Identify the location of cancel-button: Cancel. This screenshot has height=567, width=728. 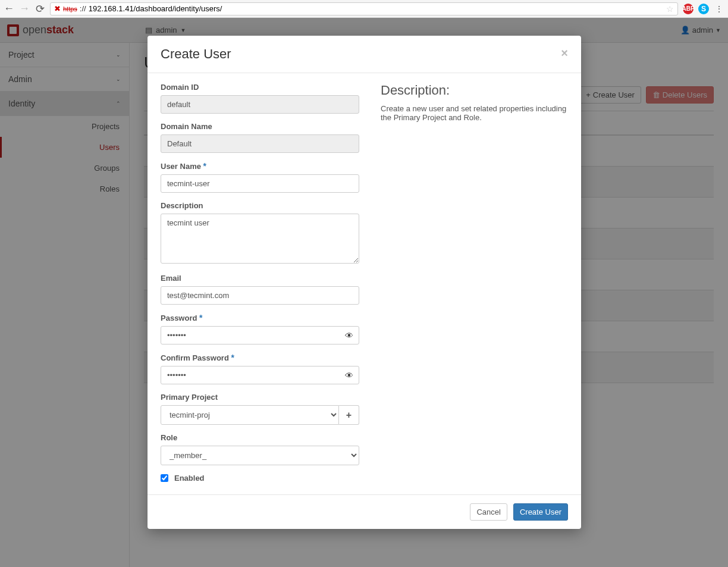
(488, 512).